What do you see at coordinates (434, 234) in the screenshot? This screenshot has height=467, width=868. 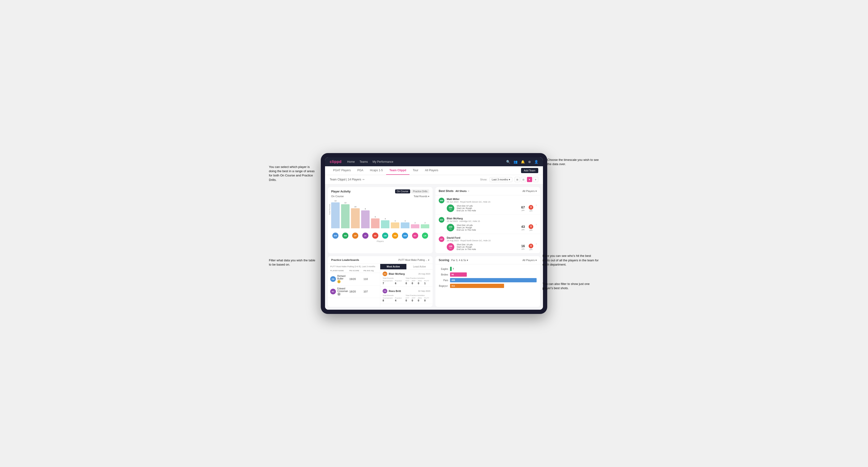 I see `tablet-device: clippd Home Teams My Performance 🔍 👥 🔔 ⊕…` at bounding box center [434, 234].